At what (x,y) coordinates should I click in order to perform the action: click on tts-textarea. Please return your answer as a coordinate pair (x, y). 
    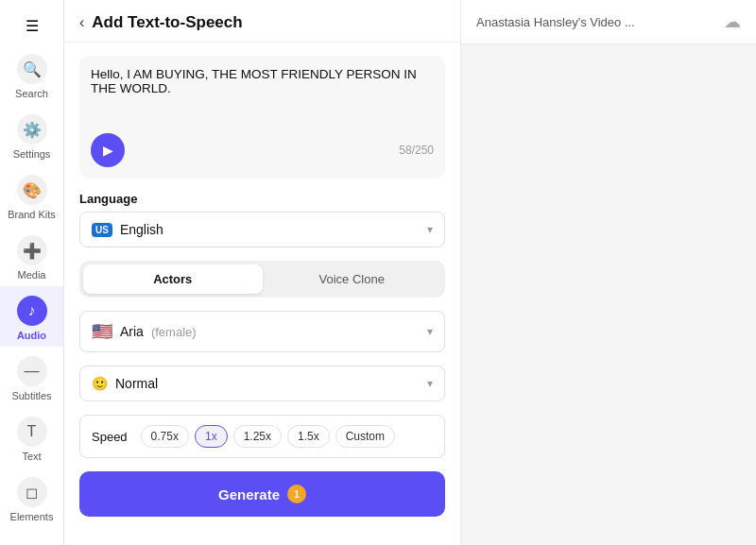
    Looking at the image, I should click on (263, 95).